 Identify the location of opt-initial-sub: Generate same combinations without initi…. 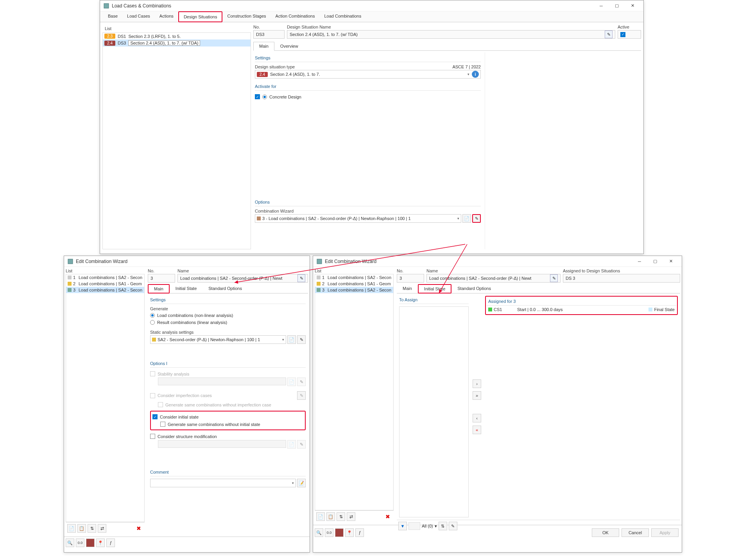
(232, 424).